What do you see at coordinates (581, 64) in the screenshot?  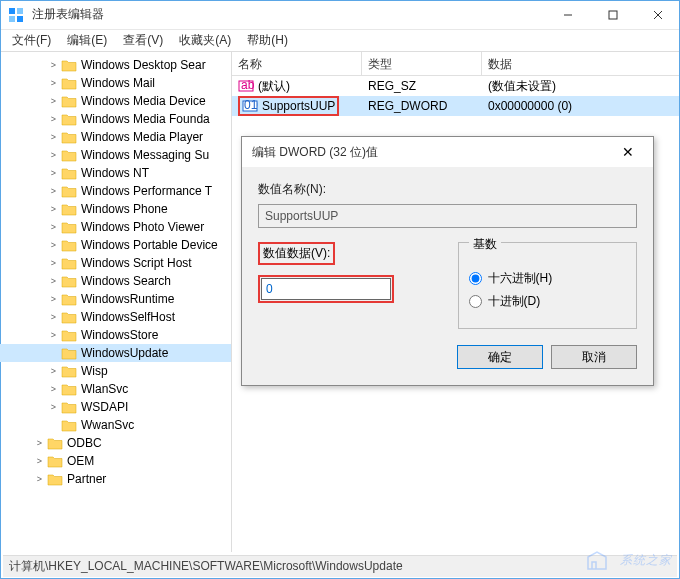 I see `col-data: 数据` at bounding box center [581, 64].